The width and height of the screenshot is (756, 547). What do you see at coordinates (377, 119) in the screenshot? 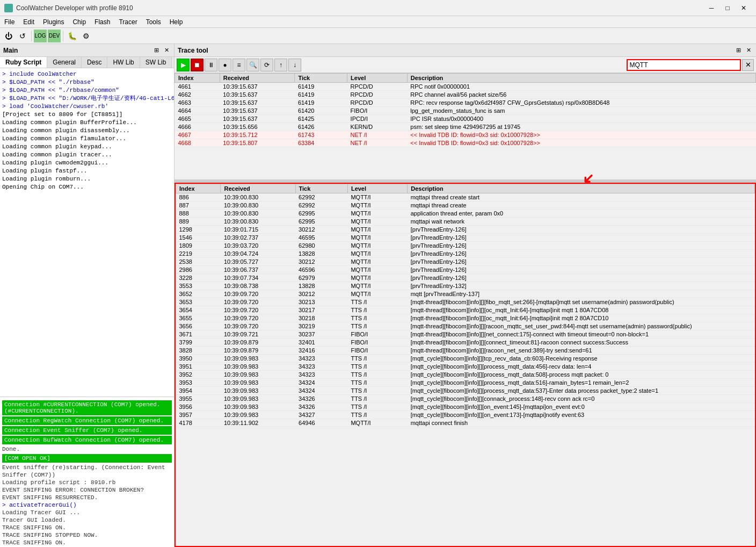
I see `cell-level: IPCD/I` at bounding box center [377, 119].